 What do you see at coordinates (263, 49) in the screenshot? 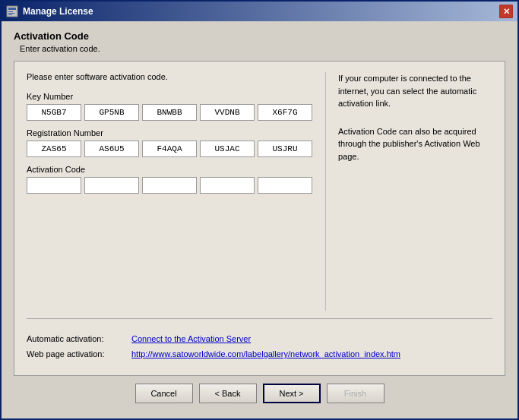
I see `header-subtitle: Enter activation code.` at bounding box center [263, 49].